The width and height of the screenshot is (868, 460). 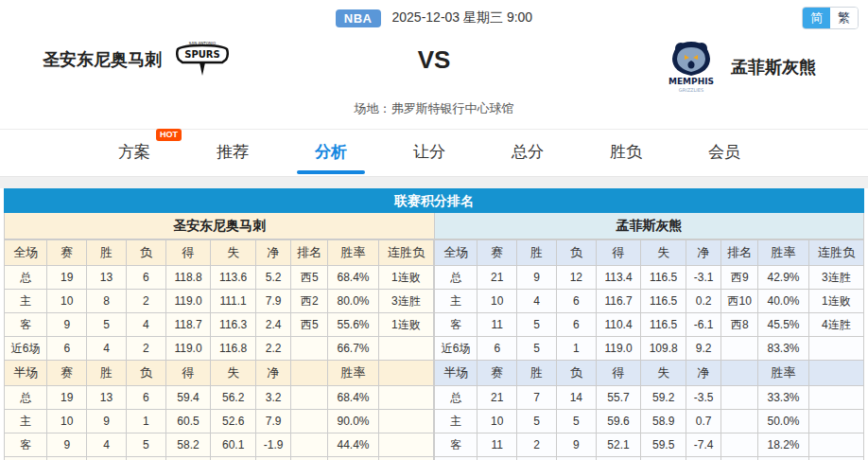 I want to click on home-full-row: 主1082119.0111.17.9西280.0%3连胜, so click(x=219, y=301).